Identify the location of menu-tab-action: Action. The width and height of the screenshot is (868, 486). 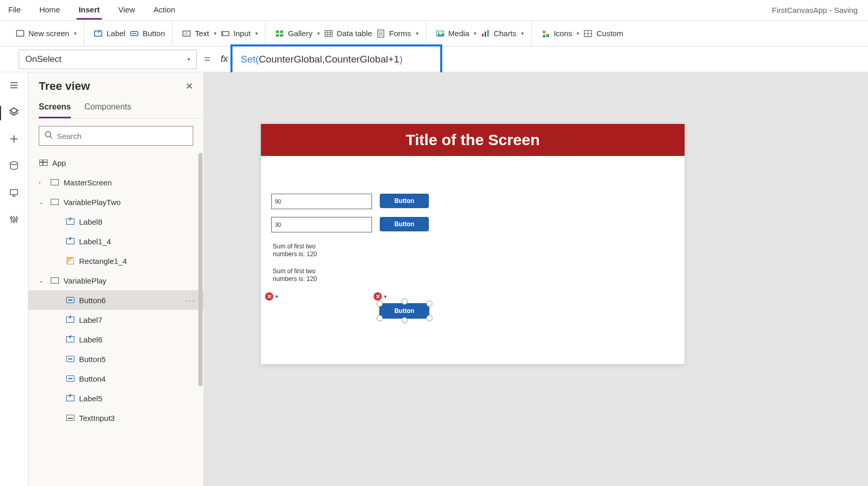
(164, 10).